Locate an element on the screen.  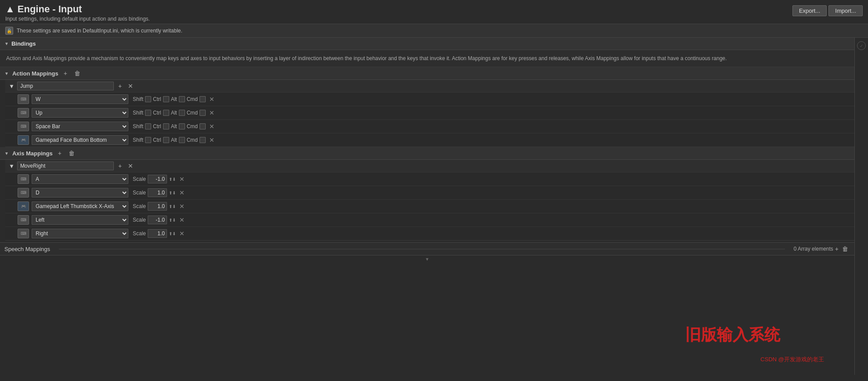
speech-add-button: + is located at coordinates (837, 249).